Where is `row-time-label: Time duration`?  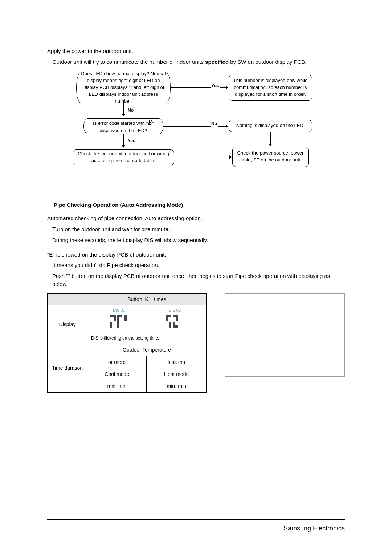
row-time-label: Time duration is located at coordinates (68, 368).